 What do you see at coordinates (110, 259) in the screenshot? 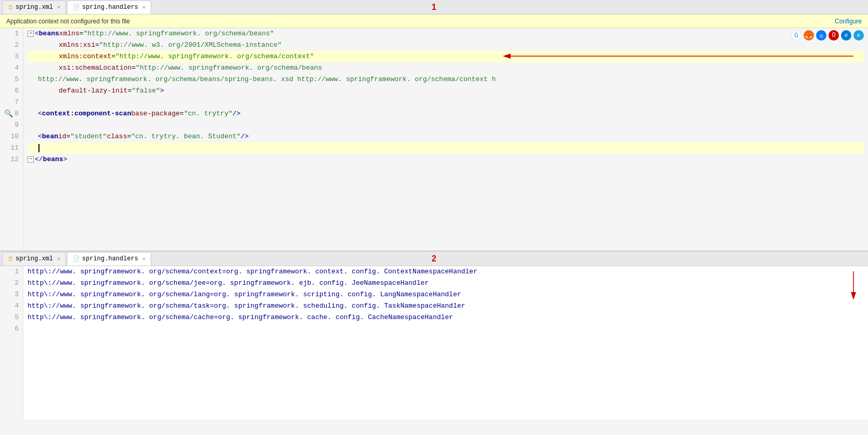
I see `tab-spring-handlers-2-label: spring.handlers` at bounding box center [110, 259].